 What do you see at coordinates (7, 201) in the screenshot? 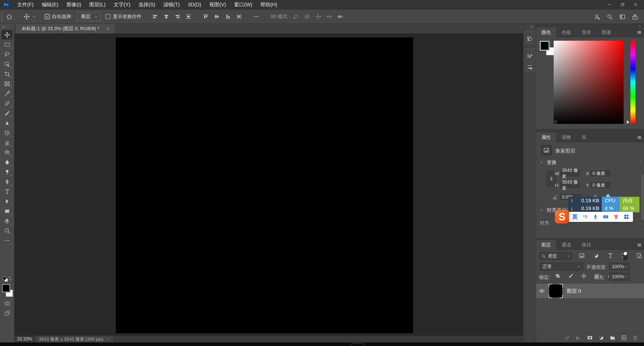
I see `path-selection-tool` at bounding box center [7, 201].